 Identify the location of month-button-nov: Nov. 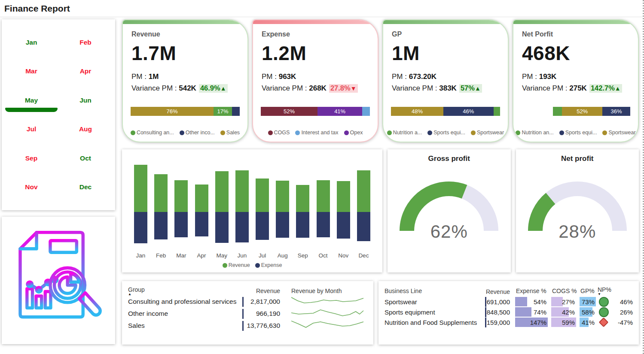
(31, 187).